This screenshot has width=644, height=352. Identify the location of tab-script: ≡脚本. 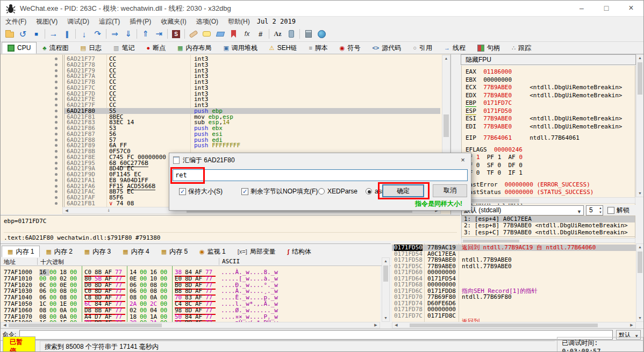
(318, 48).